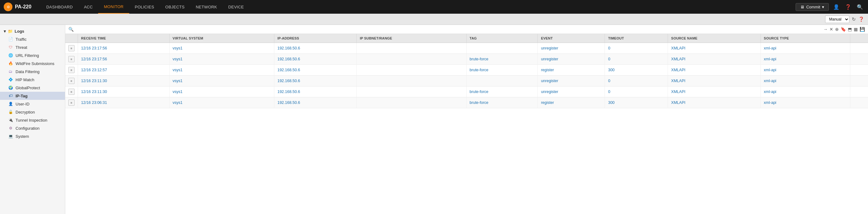 The image size is (868, 214). What do you see at coordinates (32, 88) in the screenshot?
I see `sidebar-item-globalprotect: 🌍 GlobalProtect` at bounding box center [32, 88].